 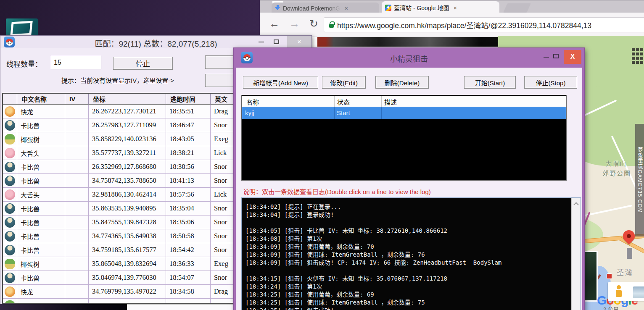 I want to click on desktop-logo-icon, so click(x=22, y=28).